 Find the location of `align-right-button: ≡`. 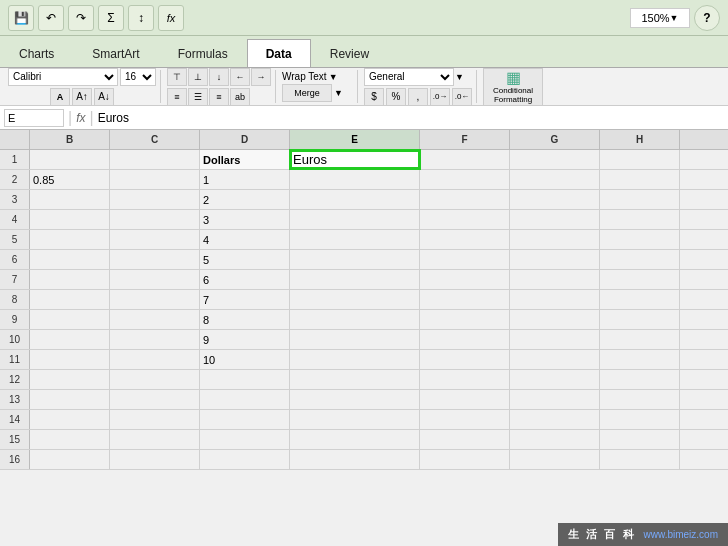

align-right-button: ≡ is located at coordinates (219, 97).